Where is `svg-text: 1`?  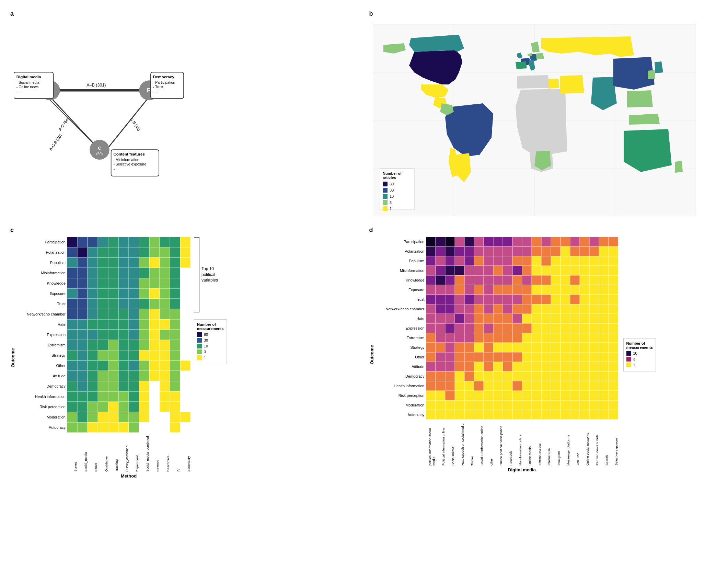
svg-text: 1 is located at coordinates (391, 209).